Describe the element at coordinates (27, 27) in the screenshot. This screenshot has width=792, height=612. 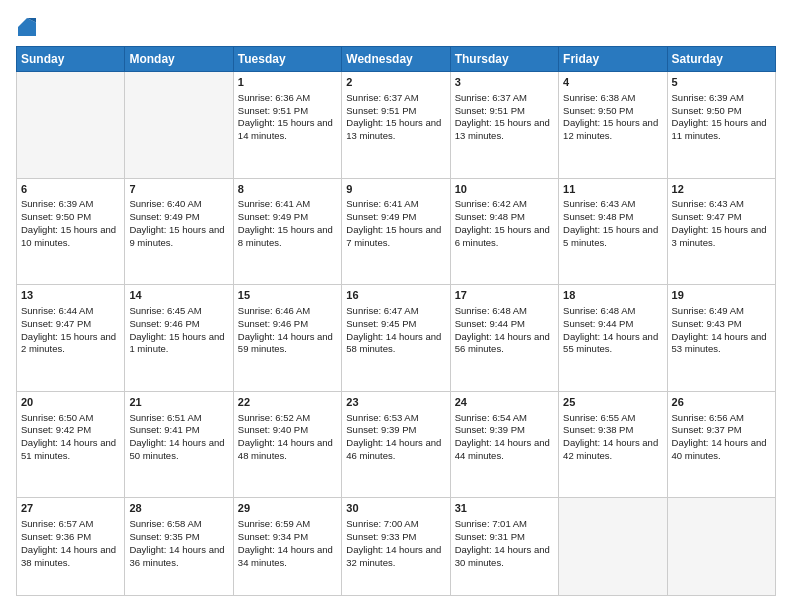
I see `logo-icon` at that location.